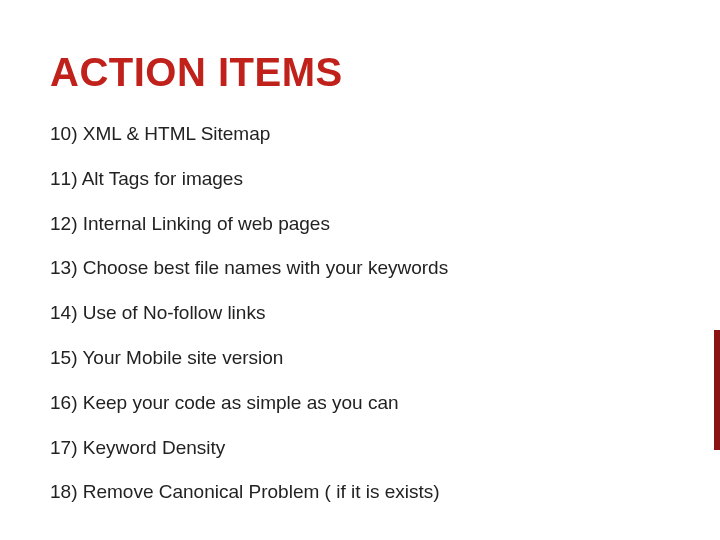 The image size is (720, 540). Describe the element at coordinates (360, 268) in the screenshot. I see `list-item: 13) Choose best file names with your key…` at that location.